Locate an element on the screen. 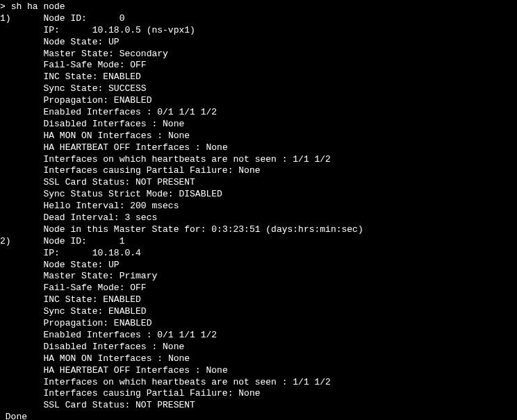  node2-inc: INC State: ENABLED is located at coordinates (258, 300).